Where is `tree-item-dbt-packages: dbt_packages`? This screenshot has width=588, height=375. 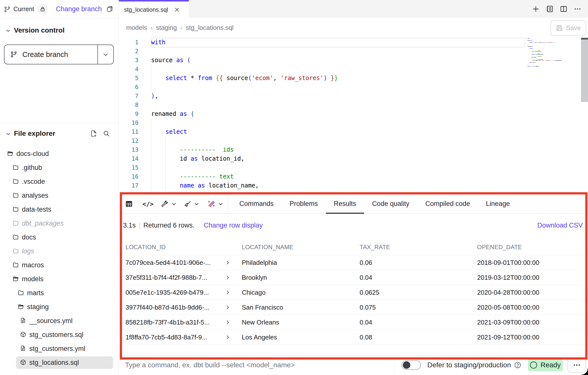
tree-item-dbt-packages: dbt_packages is located at coordinates (59, 223).